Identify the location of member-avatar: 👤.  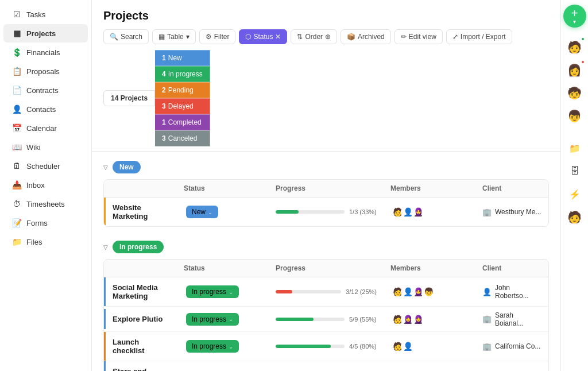
(408, 346).